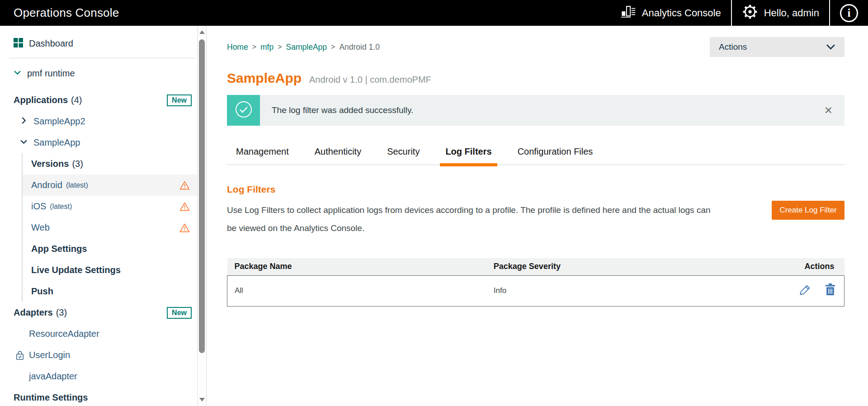 Image resolution: width=868 pixels, height=406 pixels. Describe the element at coordinates (102, 58) in the screenshot. I see `sidebar-divider` at that location.